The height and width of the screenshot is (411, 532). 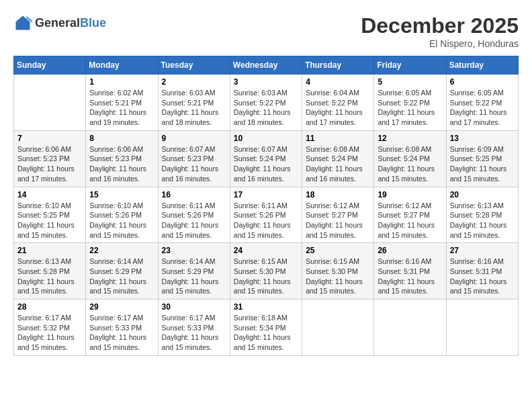 What do you see at coordinates (23, 23) in the screenshot?
I see `logo-icon` at bounding box center [23, 23].